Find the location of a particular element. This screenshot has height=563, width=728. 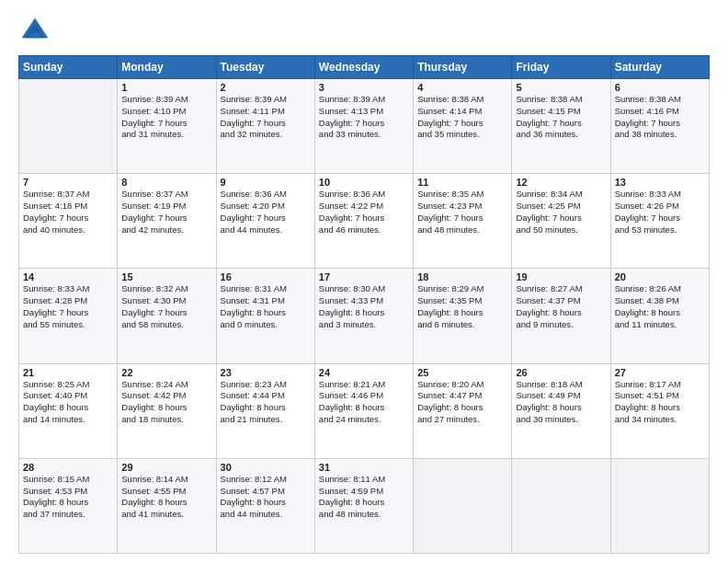

day-number: 5 is located at coordinates (561, 87).